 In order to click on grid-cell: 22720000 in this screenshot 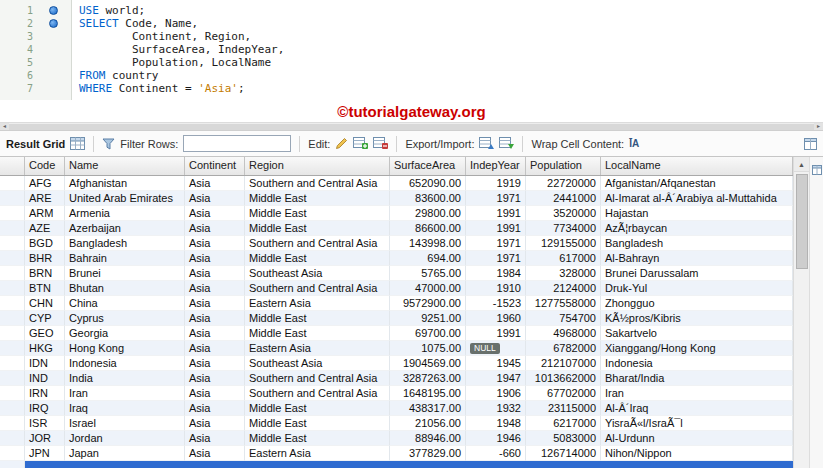, I will do `click(564, 184)`.